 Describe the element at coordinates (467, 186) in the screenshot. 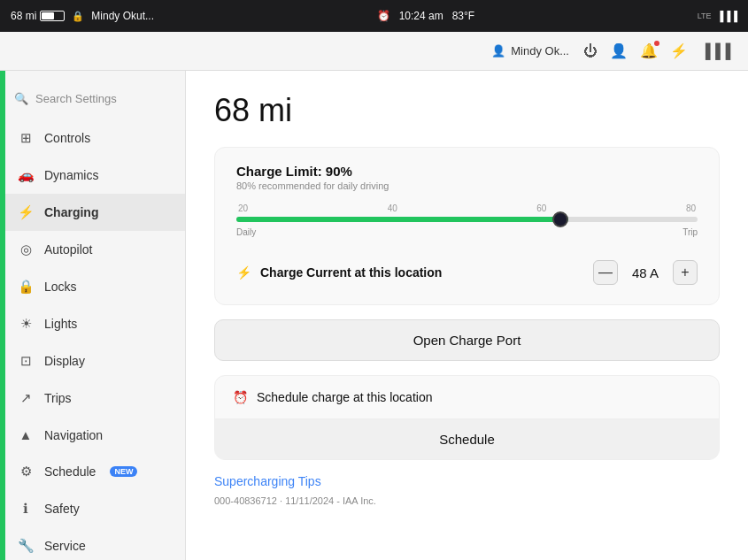

I see `charge-rec-text: 80% recommended for daily driving` at that location.